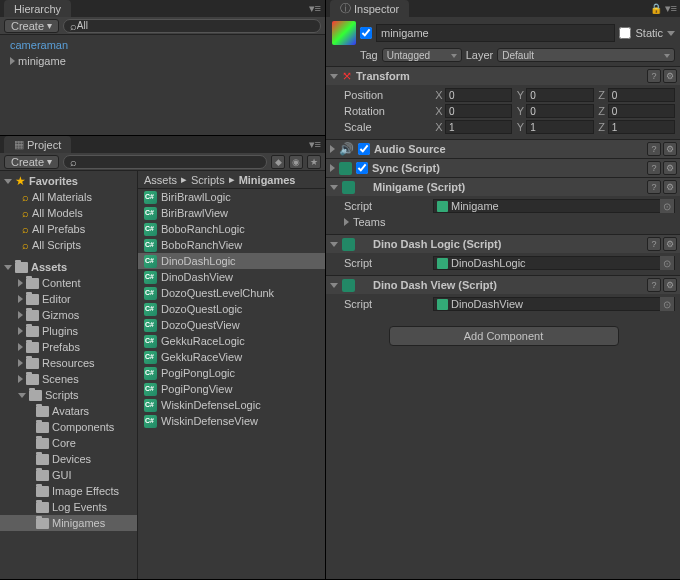 This screenshot has height=580, width=680. I want to click on assets-header: Assets, so click(68, 267).